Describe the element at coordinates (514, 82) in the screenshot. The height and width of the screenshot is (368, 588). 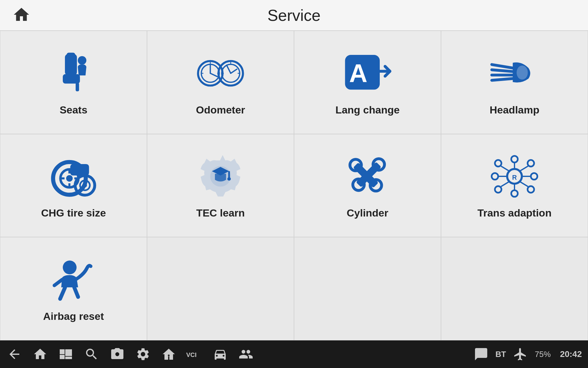
I see `grid-cell-headlamp: Headlamp` at that location.